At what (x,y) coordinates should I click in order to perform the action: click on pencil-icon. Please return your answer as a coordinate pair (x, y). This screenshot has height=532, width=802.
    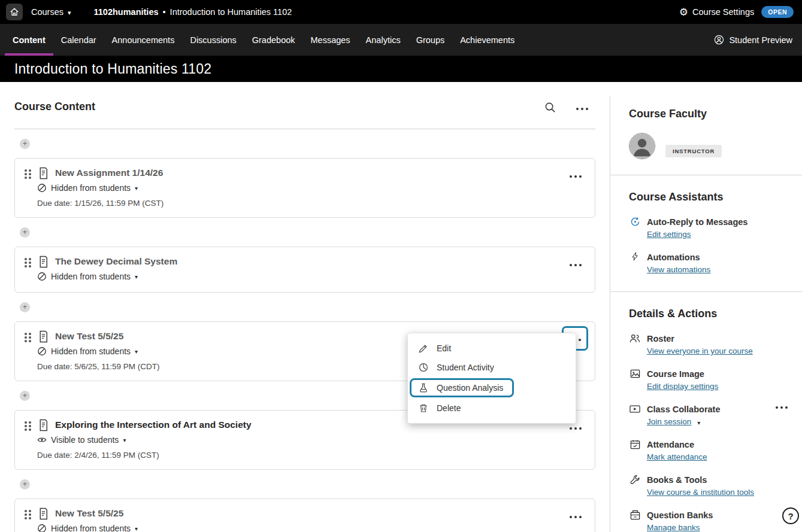
    Looking at the image, I should click on (423, 348).